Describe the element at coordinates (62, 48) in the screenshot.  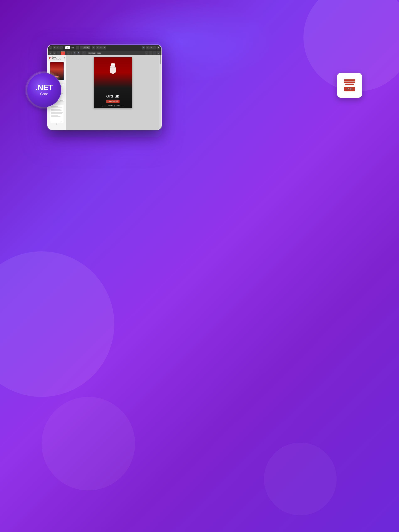
I see `nav-last-button: ⏭` at that location.